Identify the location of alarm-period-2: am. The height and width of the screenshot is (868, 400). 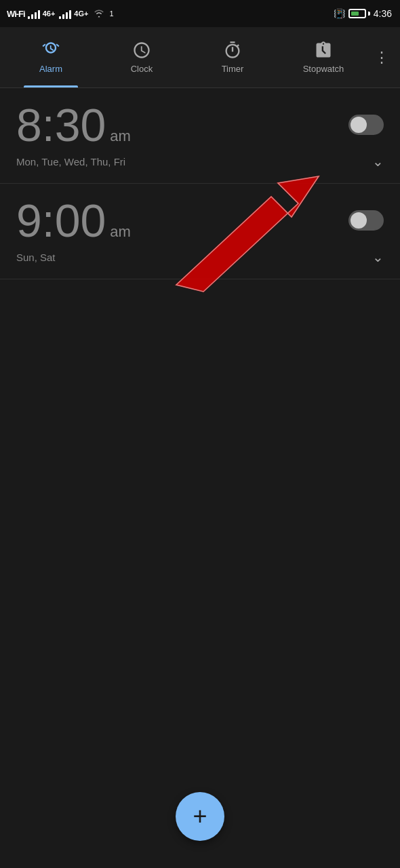
(121, 232).